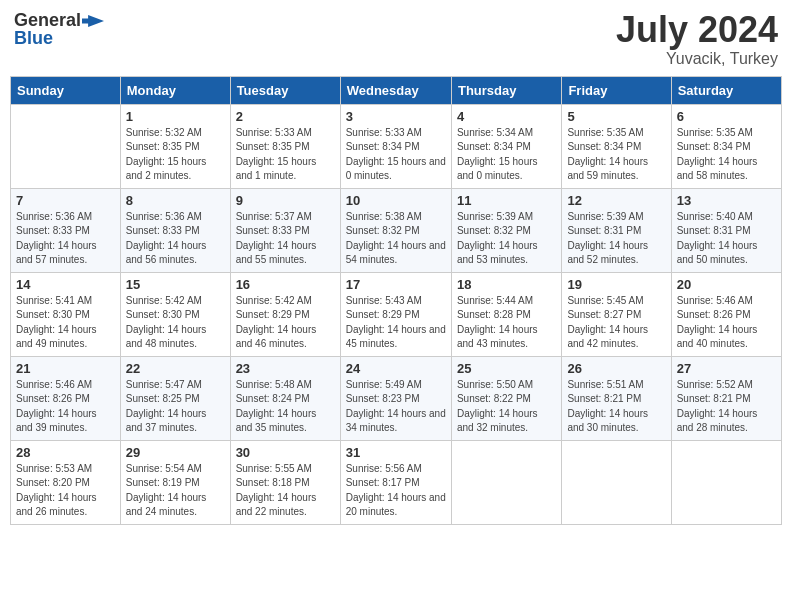  What do you see at coordinates (396, 239) in the screenshot?
I see `day-info: Sunrise: 5:38 AMSunset: 8:32 PMDaylight:…` at bounding box center [396, 239].